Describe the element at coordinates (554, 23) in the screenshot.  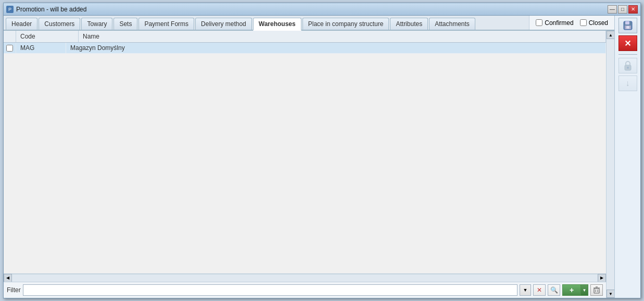
I see `confirmed-checkbox-group: Confirmed` at that location.